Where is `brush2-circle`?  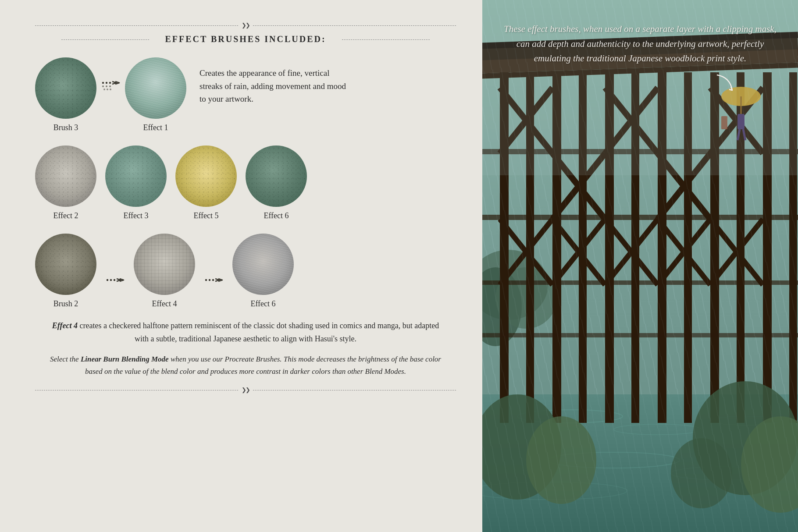
brush2-circle is located at coordinates (66, 264).